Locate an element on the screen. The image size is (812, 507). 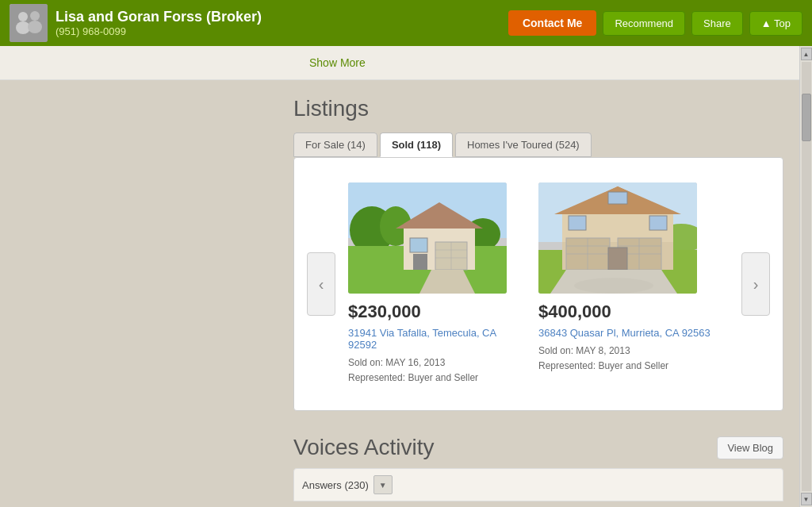
listing-2-address: 36843 Quasar Pl, Murrieta, CA 92563 is located at coordinates (626, 333).